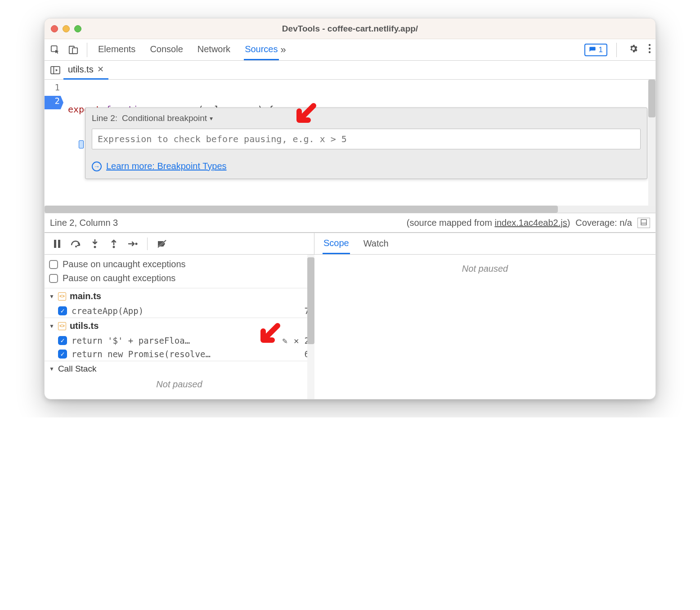  Describe the element at coordinates (337, 244) in the screenshot. I see `tab-scope: Scope` at that location.